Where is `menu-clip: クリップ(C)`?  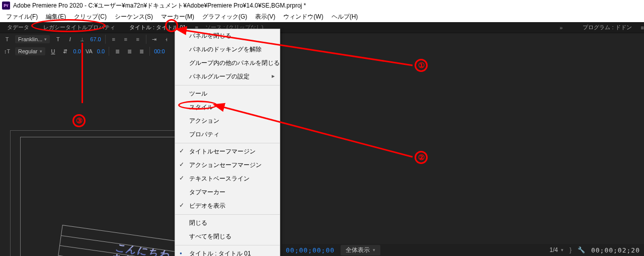
menu-clip: クリップ(C) is located at coordinates (91, 17).